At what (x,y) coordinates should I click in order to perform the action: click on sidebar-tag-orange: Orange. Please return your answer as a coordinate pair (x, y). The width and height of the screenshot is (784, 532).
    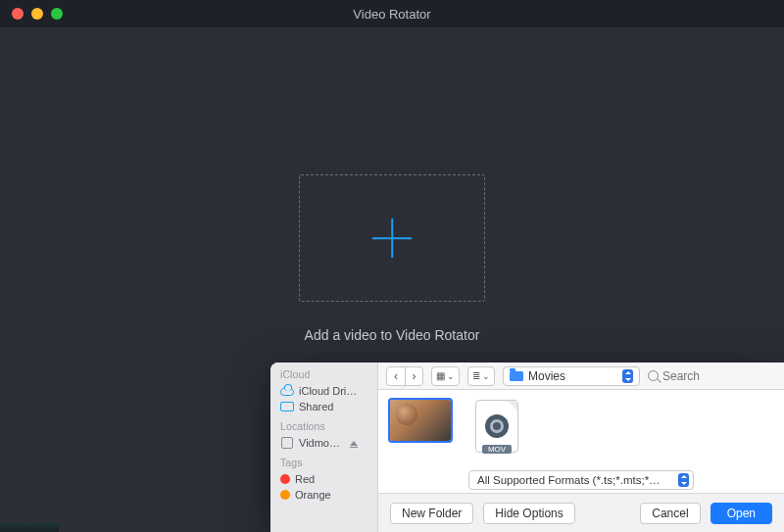
    Looking at the image, I should click on (329, 495).